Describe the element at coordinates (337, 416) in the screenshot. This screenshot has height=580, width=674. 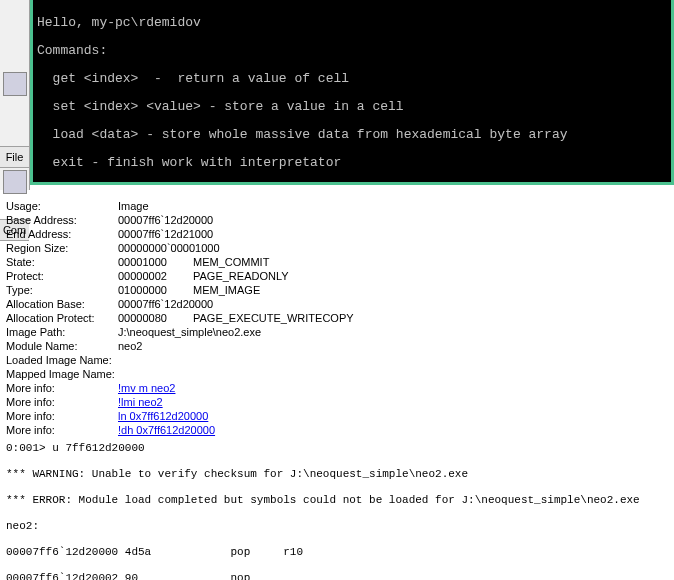
I see `info-link-row: More info:ln 0x7ff612d20000` at that location.